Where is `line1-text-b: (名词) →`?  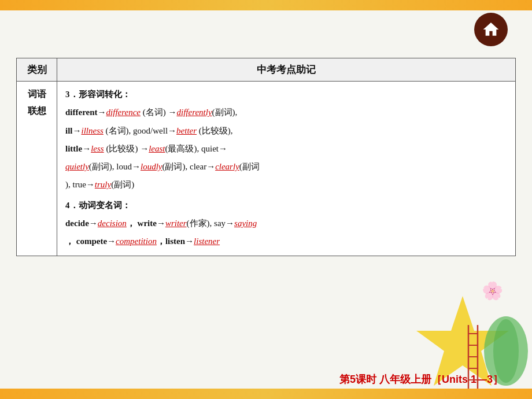
line1-text-b: (名词) → is located at coordinates (158, 112).